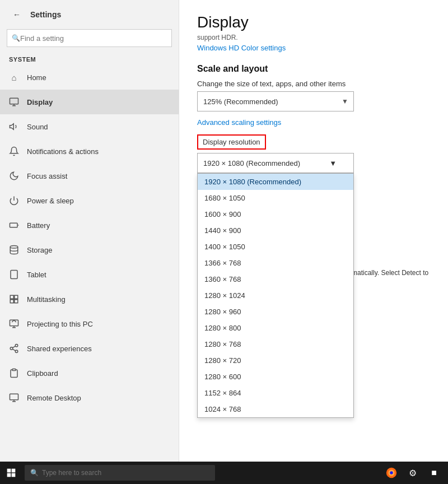  What do you see at coordinates (46, 15) in the screenshot?
I see `settings-title: Settings` at bounding box center [46, 15].